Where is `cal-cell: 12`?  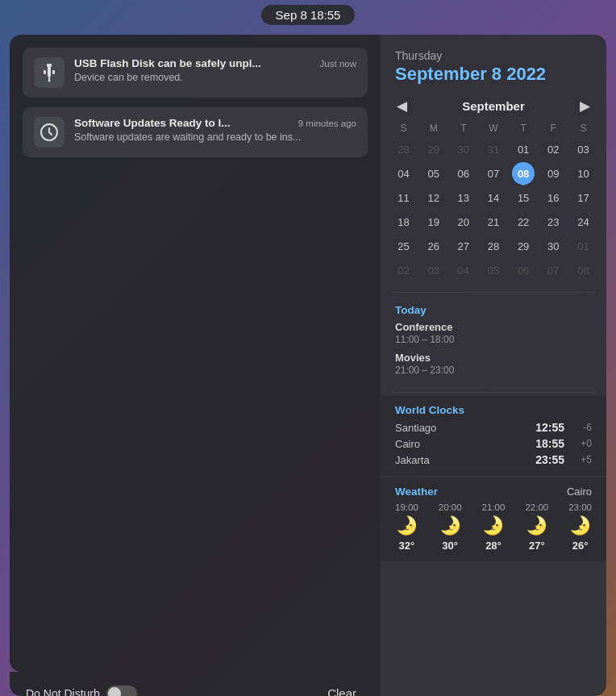 cal-cell: 12 is located at coordinates (434, 198).